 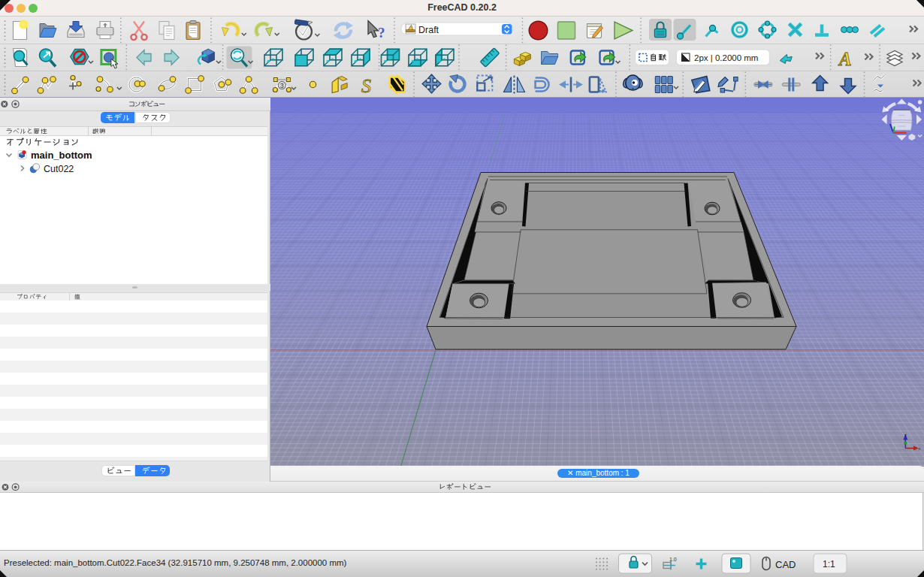 I want to click on svg-text: main_bottom, so click(x=62, y=155).